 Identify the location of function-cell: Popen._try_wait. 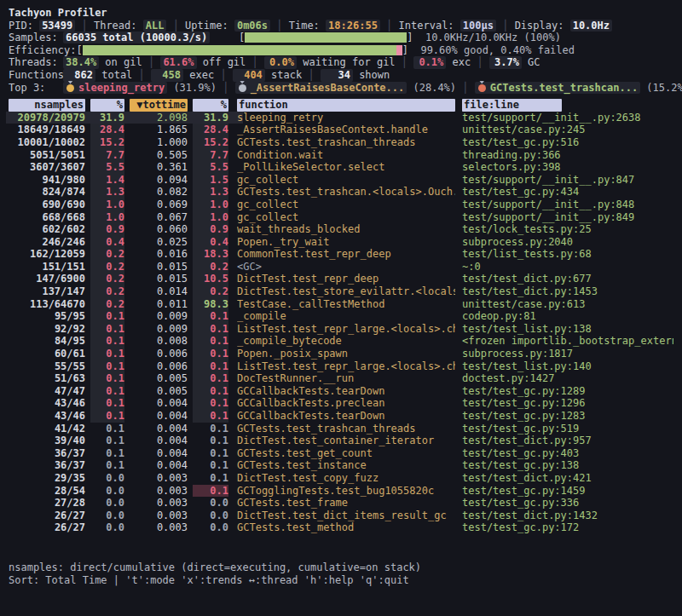
(346, 242).